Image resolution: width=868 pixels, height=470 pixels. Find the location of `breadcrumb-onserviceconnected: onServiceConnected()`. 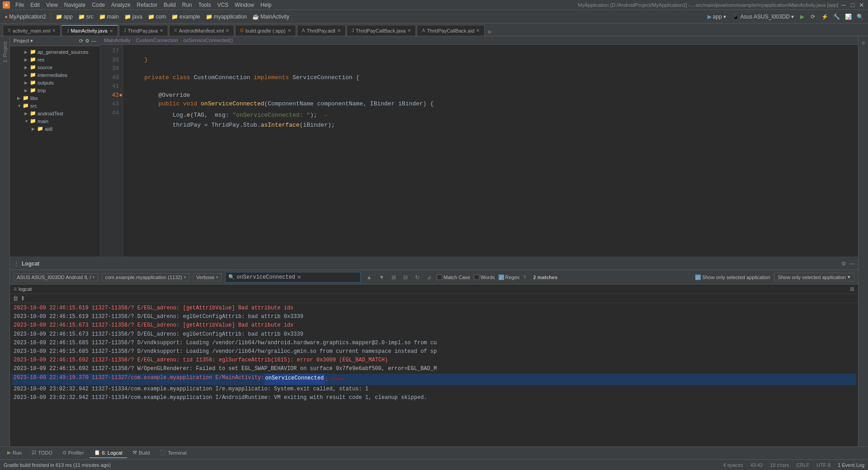

breadcrumb-onserviceconnected: onServiceConnected() is located at coordinates (208, 40).